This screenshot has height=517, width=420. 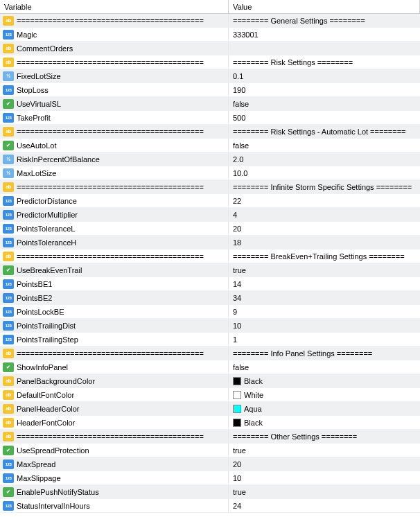 What do you see at coordinates (324, 437) in the screenshot?
I see `value-cell: ======== Other Settings ========` at bounding box center [324, 437].